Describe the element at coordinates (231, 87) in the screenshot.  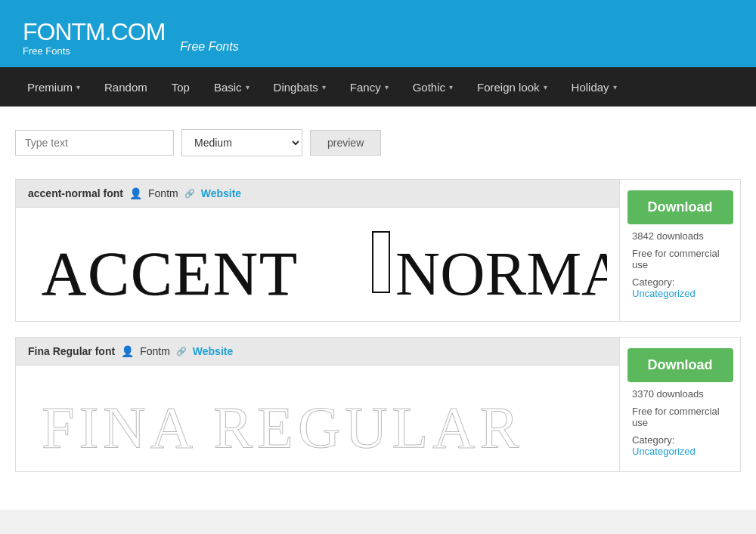
I see `nav-item-basic: Basic ▾` at that location.